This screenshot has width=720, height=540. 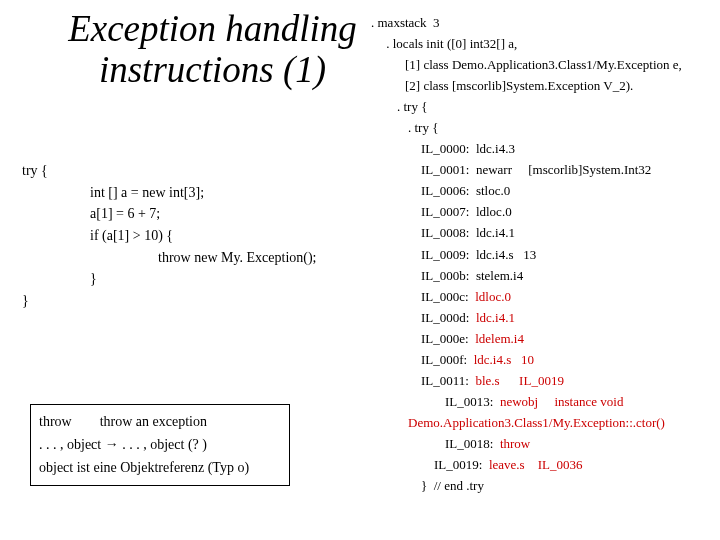 I want to click on il-line: [1] class Demo.Application3.Class1/My.Ex…, so click(x=541, y=64).